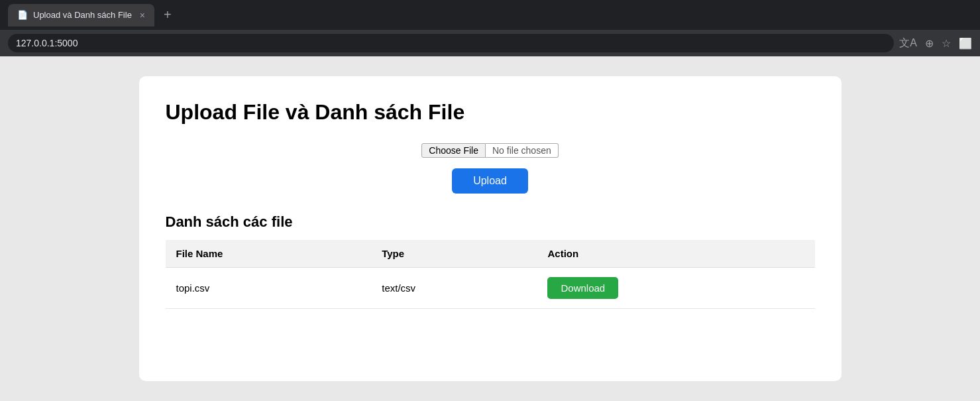 This screenshot has height=401, width=980. Describe the element at coordinates (490, 113) in the screenshot. I see `page-title: Upload File và Danh sách File` at that location.